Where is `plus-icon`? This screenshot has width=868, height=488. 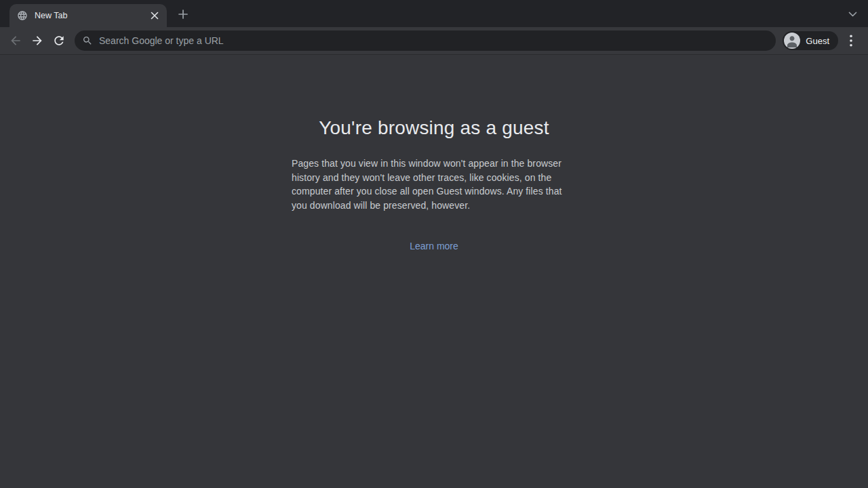 plus-icon is located at coordinates (183, 14).